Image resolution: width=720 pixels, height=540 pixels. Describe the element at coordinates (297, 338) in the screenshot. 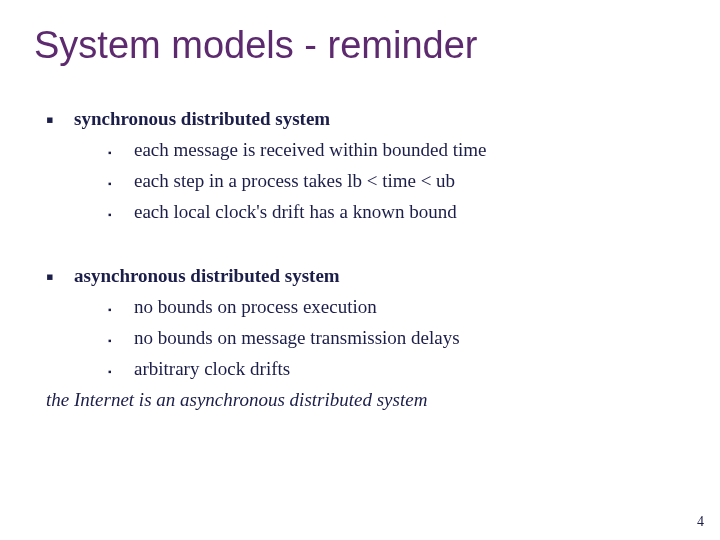

I see `bullet-text: no bounds on message transmission delays` at that location.